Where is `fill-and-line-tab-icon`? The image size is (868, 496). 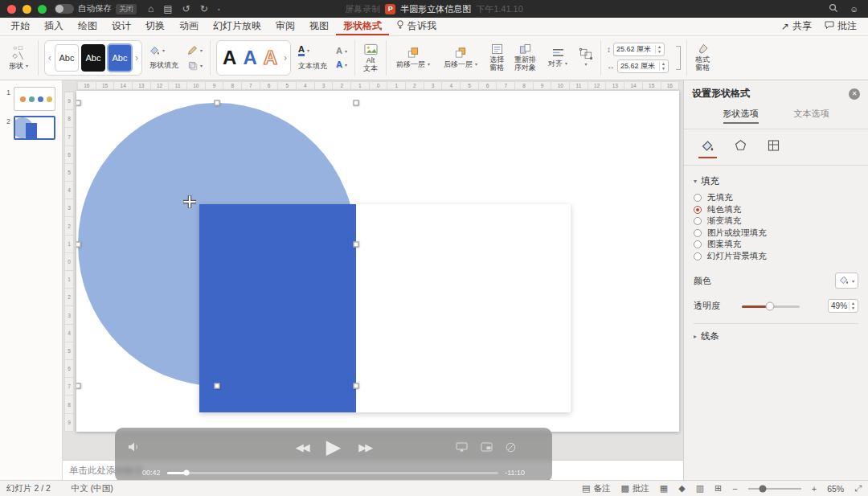 fill-and-line-tab-icon is located at coordinates (707, 148).